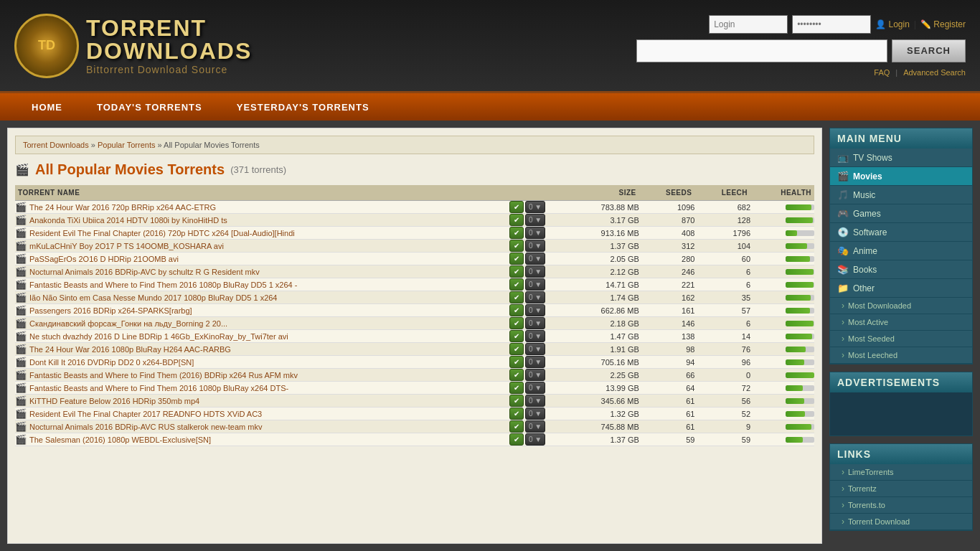  What do you see at coordinates (722, 401) in the screenshot?
I see `torrent-leech: 56` at bounding box center [722, 401].